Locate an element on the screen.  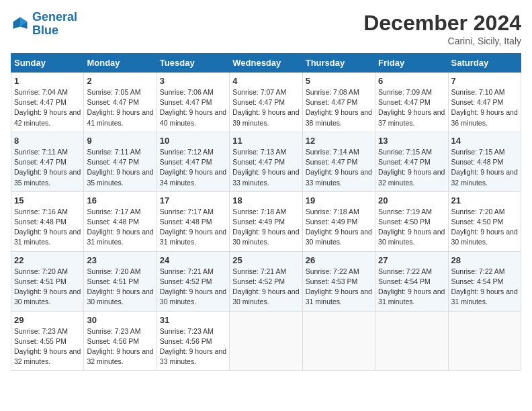
logo: General Blue is located at coordinates (44, 24).